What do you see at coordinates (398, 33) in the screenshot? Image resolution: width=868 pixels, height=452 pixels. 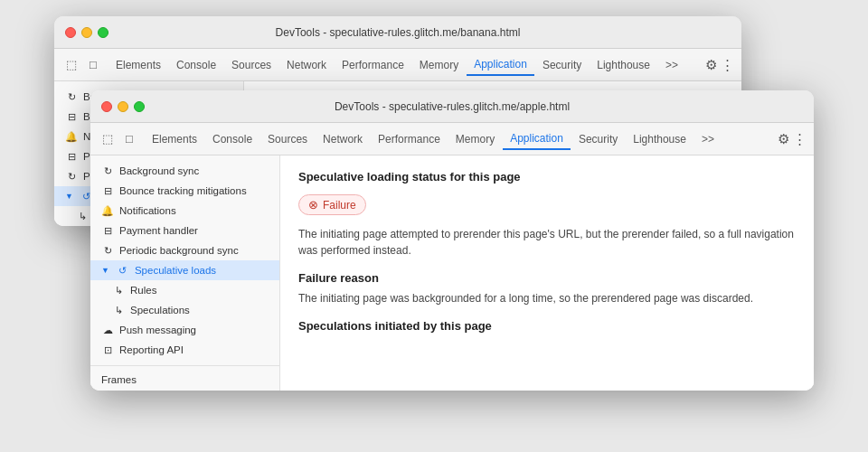 I see `window-title-back: DevTools - speculative-rules.glitch.me/b…` at bounding box center [398, 33].